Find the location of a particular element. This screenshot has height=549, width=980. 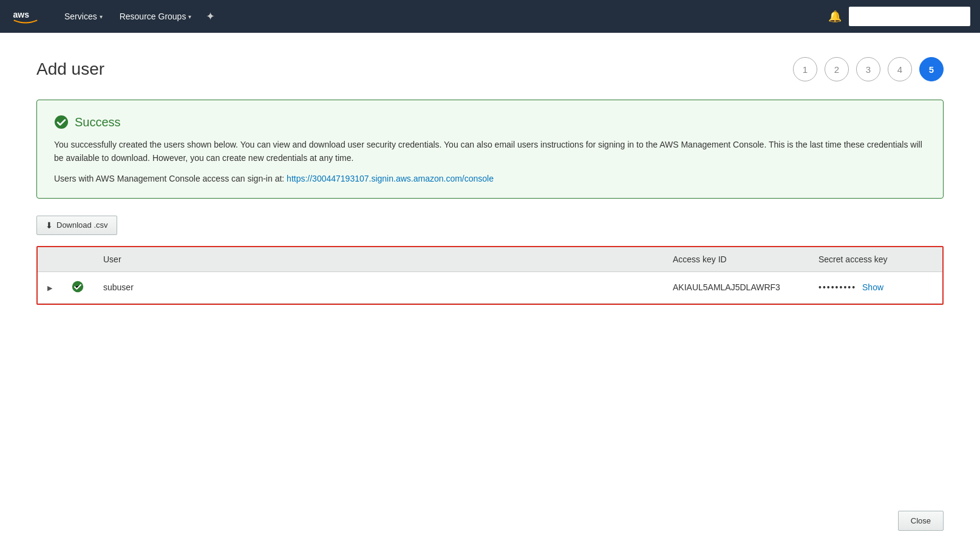

aws-logo: aws is located at coordinates (26, 16).